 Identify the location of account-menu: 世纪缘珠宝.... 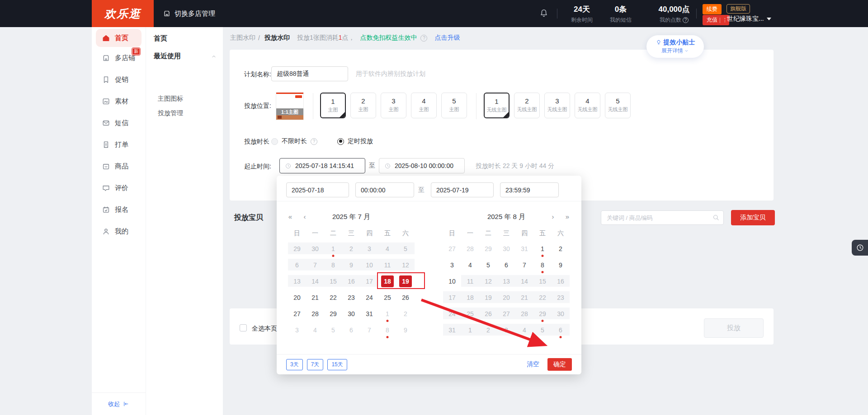
(749, 19).